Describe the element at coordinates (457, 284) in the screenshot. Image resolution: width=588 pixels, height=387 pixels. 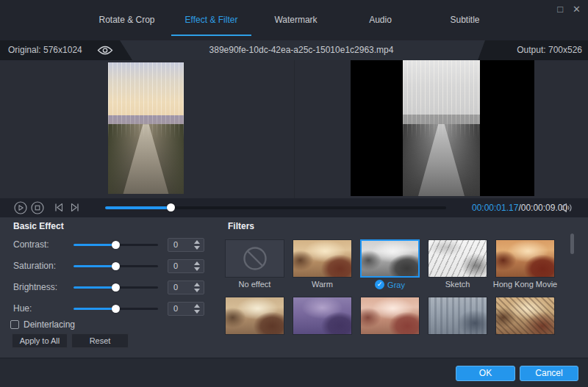
I see `filter-label-sketch: Sketch` at that location.